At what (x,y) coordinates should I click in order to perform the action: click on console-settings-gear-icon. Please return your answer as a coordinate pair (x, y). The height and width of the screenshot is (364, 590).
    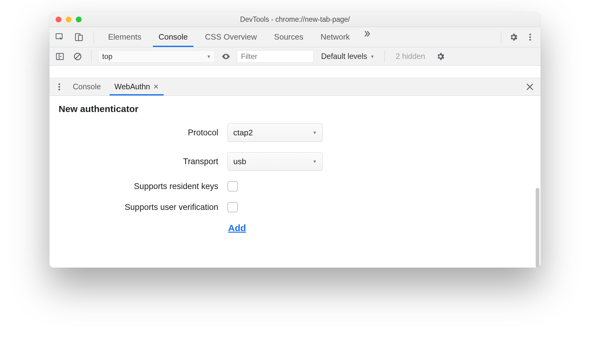
    Looking at the image, I should click on (441, 56).